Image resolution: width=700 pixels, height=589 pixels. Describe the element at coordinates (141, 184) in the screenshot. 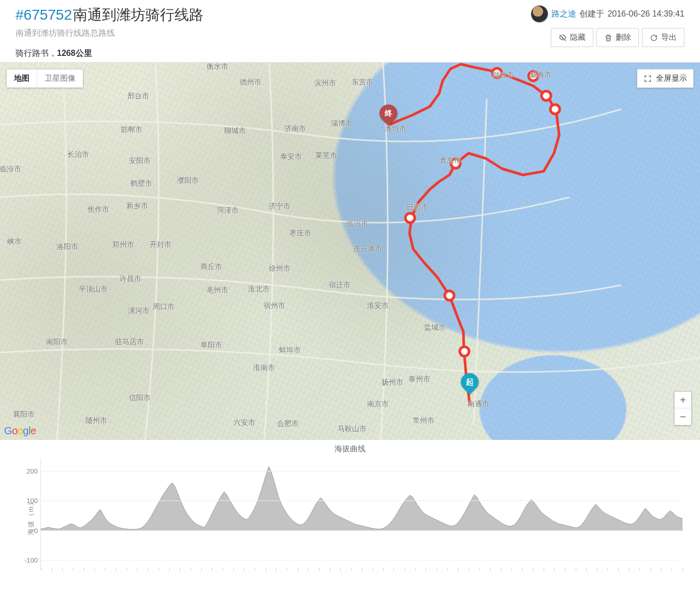

I see `city-label: 鹤壁市` at that location.